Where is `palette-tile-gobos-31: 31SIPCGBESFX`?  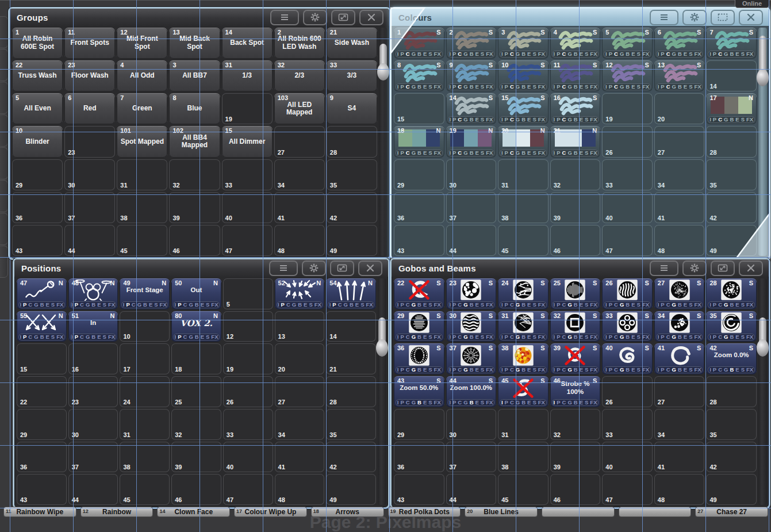
palette-tile-gobos-31: 31SIPCGBESFX is located at coordinates (523, 327).